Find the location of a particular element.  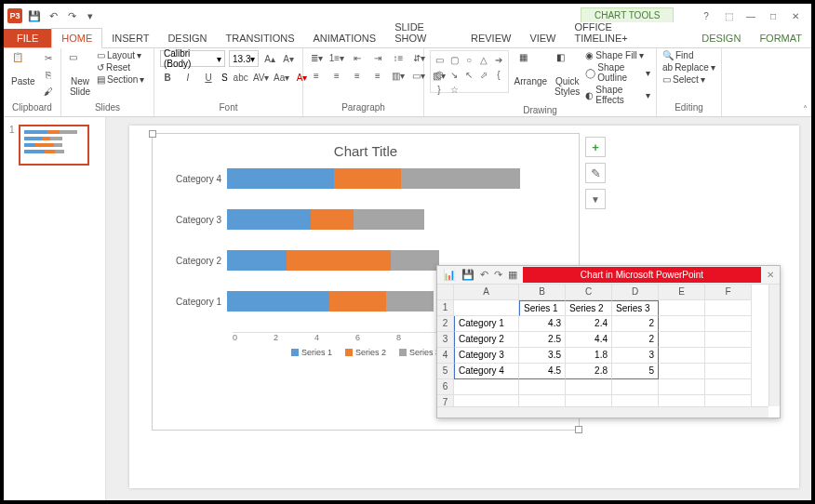

col-header: F is located at coordinates (728, 292).